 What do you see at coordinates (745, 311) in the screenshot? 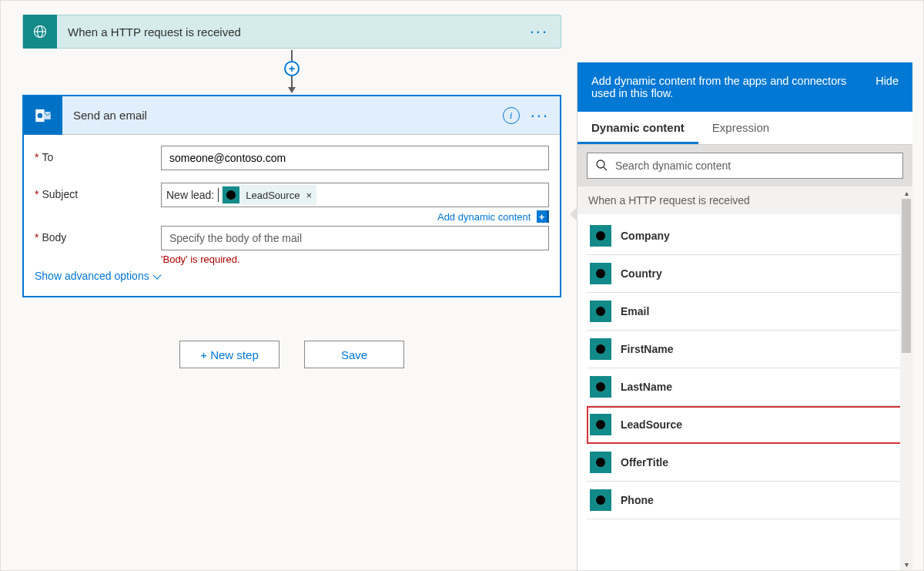
I see `dynamic-item-email: Email` at bounding box center [745, 311].